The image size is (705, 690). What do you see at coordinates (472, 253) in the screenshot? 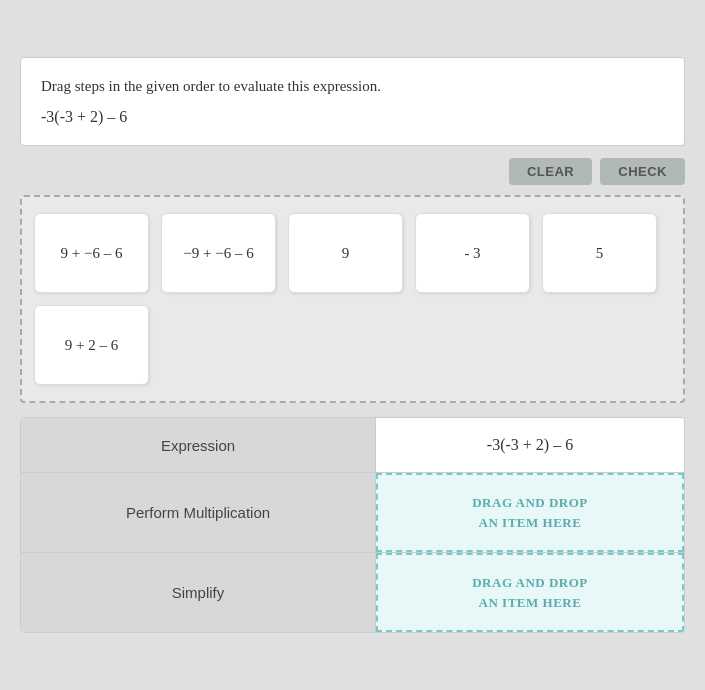
I see `drag-card-4: - 3` at bounding box center [472, 253].